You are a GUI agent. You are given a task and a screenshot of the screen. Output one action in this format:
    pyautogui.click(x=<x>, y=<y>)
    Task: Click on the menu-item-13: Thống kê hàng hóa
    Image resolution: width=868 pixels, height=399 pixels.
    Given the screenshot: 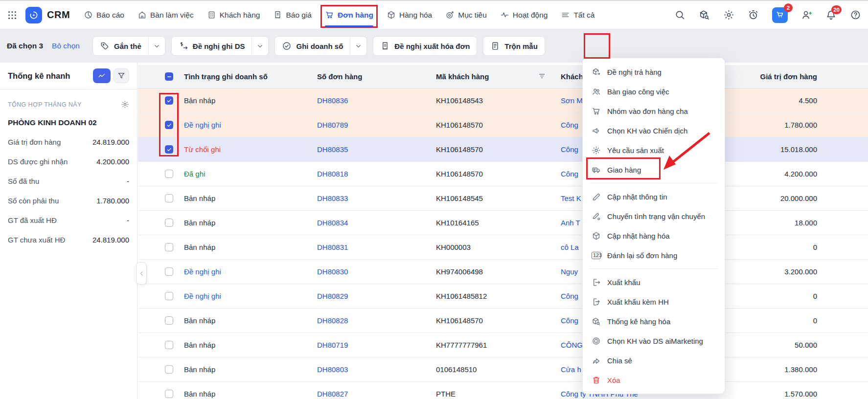 What is the action you would take?
    pyautogui.click(x=654, y=321)
    